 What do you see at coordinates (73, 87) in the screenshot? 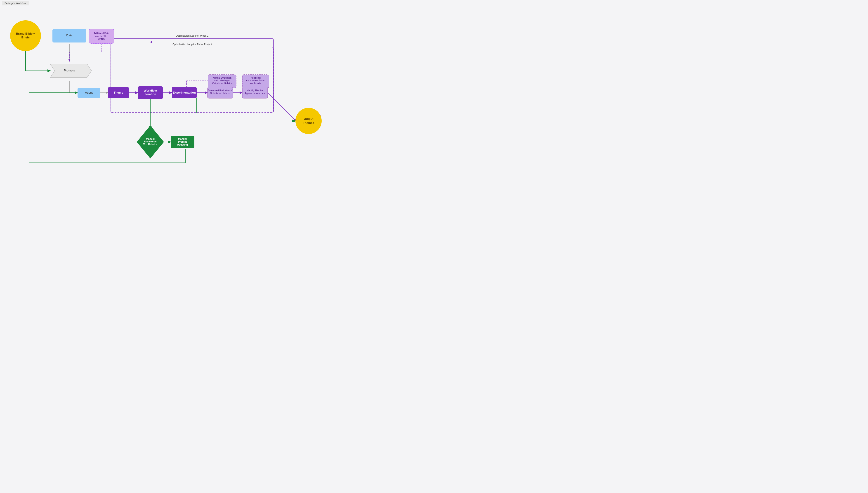
I see `arrow-prompts-to-agent` at bounding box center [73, 87].